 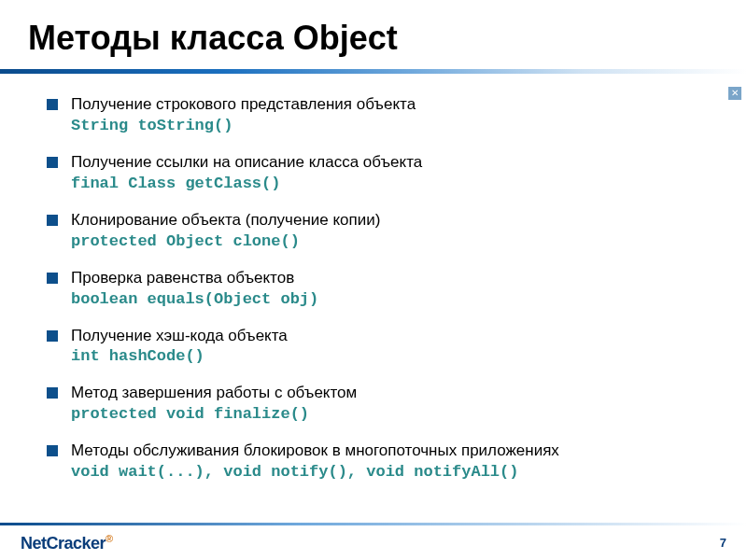 I want to click on list-item: Получение хэш-кода объекта int hashCode(…, so click(x=383, y=347).